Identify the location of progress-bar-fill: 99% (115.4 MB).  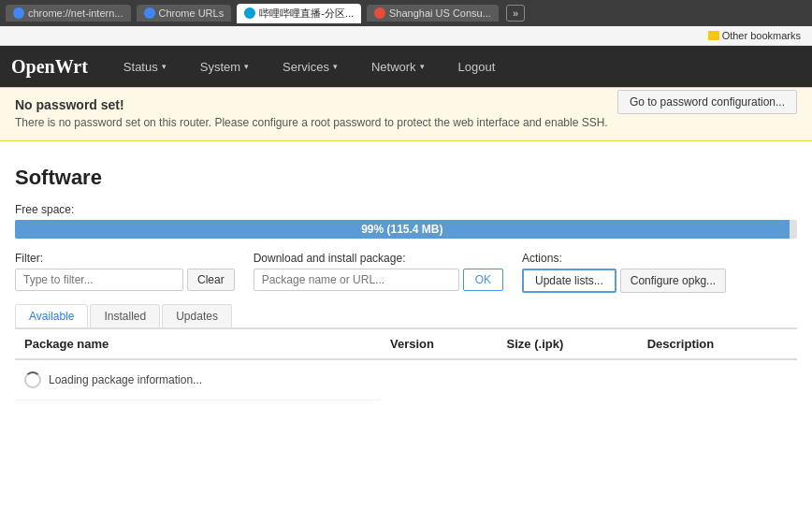
(402, 229).